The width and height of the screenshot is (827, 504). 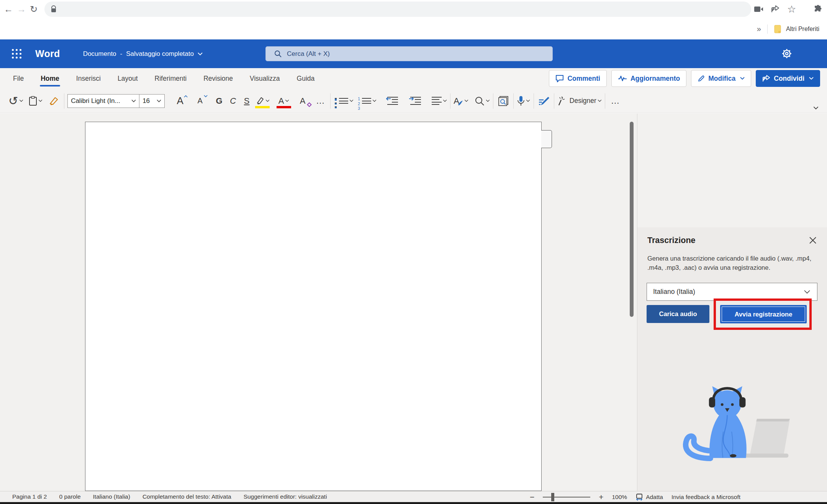 I want to click on font-color-swatch, so click(x=284, y=107).